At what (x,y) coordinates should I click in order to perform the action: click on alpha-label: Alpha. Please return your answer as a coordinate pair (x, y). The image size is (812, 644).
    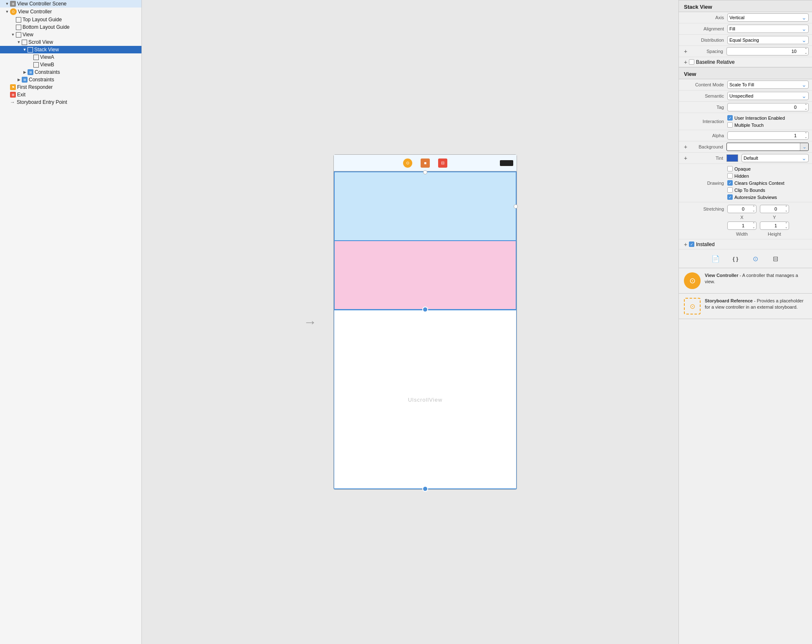
    Looking at the image, I should click on (703, 136).